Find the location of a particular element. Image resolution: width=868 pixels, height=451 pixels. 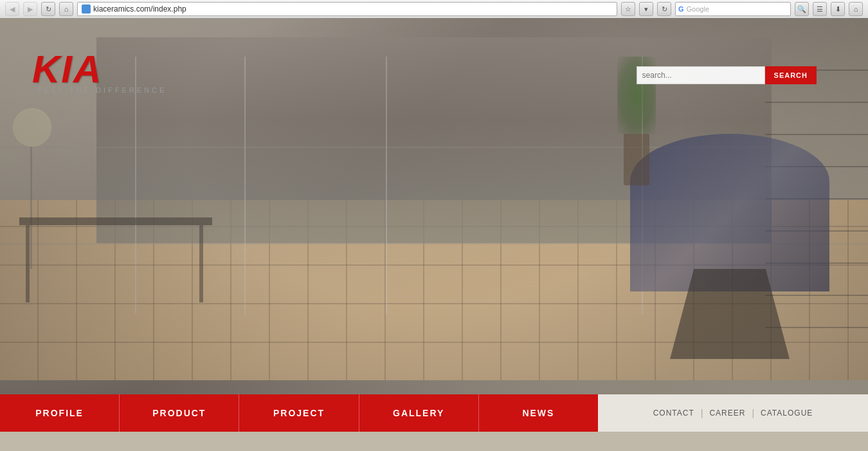

browser-search-placeholder: Google is located at coordinates (698, 9).